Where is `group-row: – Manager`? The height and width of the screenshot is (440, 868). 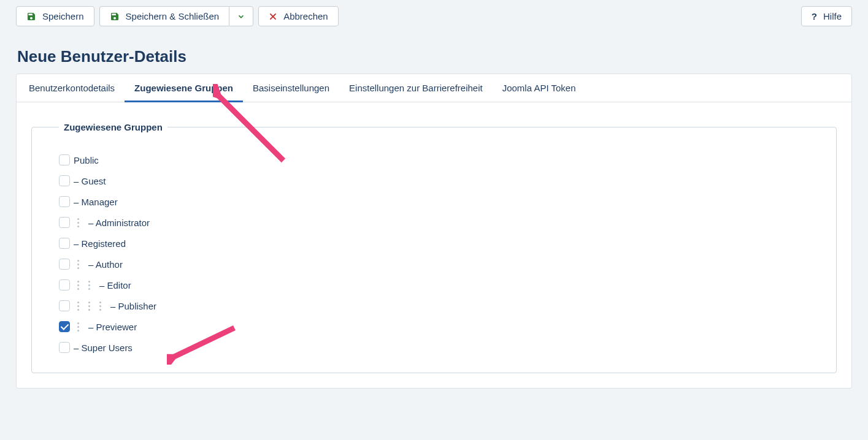
group-row: – Manager is located at coordinates (434, 202).